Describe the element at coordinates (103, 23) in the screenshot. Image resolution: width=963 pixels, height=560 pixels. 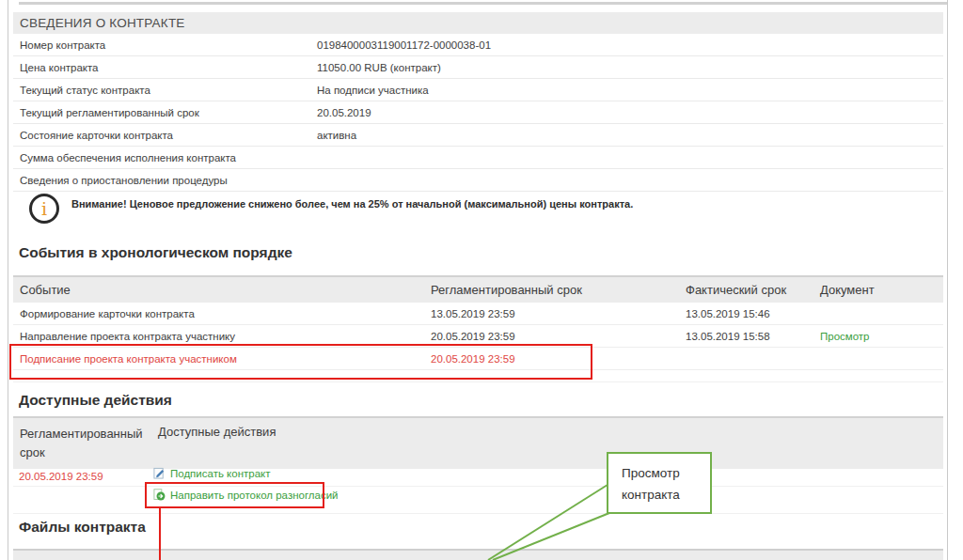
I see `page-title: СВЕДЕНИЯ О КОНТРАКТЕ` at that location.